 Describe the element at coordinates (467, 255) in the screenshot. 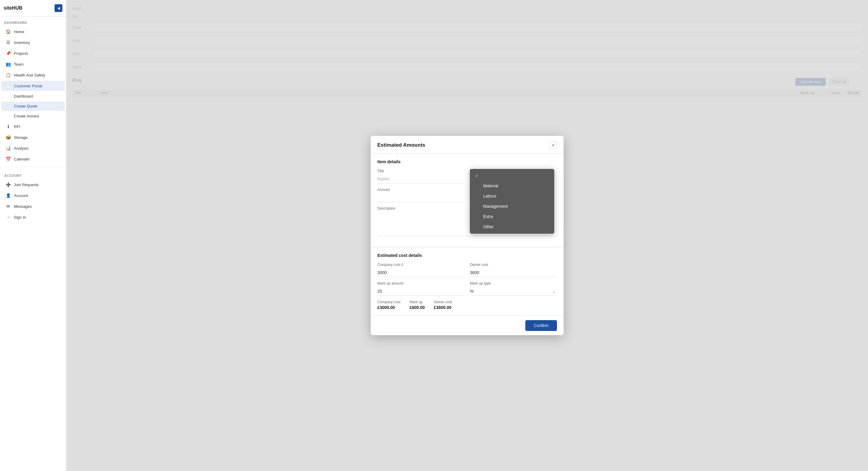

I see `cost-details-title: Estimated cost details` at that location.